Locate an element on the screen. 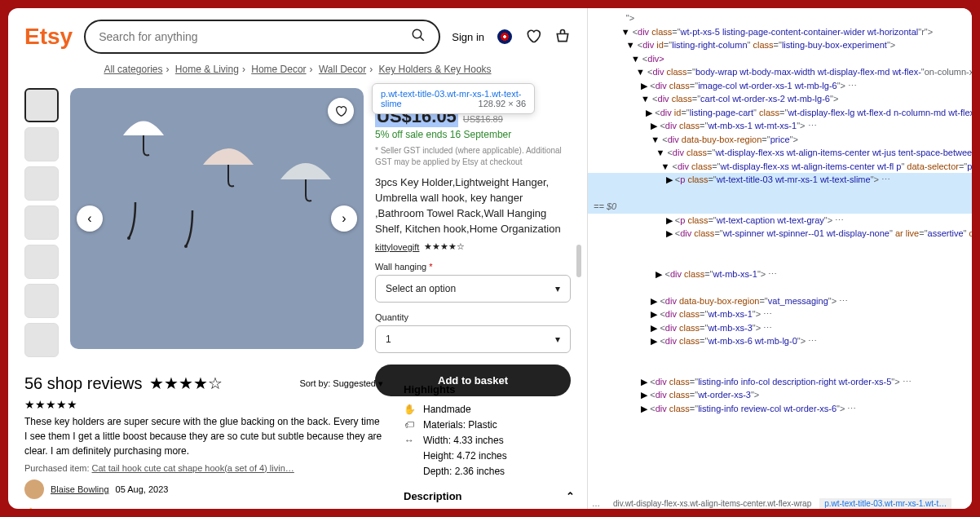 The width and height of the screenshot is (980, 517). search-input is located at coordinates (254, 37).